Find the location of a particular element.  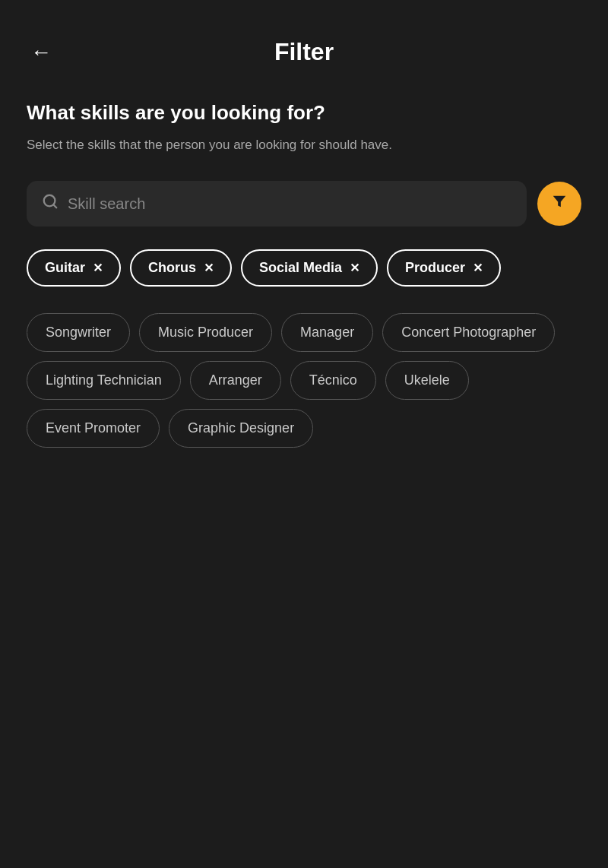

suggestion-tag-tecnico: Técnico is located at coordinates (333, 380).